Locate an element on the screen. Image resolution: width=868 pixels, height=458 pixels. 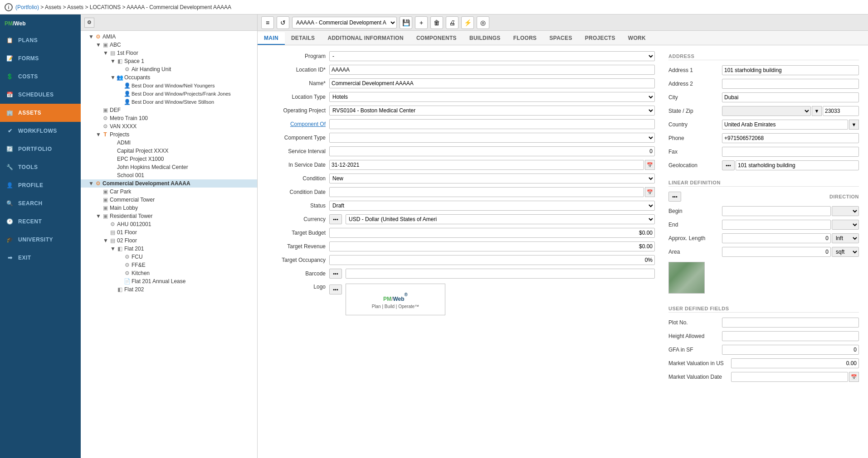
tree-node-kitchen: ⚙ Kitchen is located at coordinates (169, 273).